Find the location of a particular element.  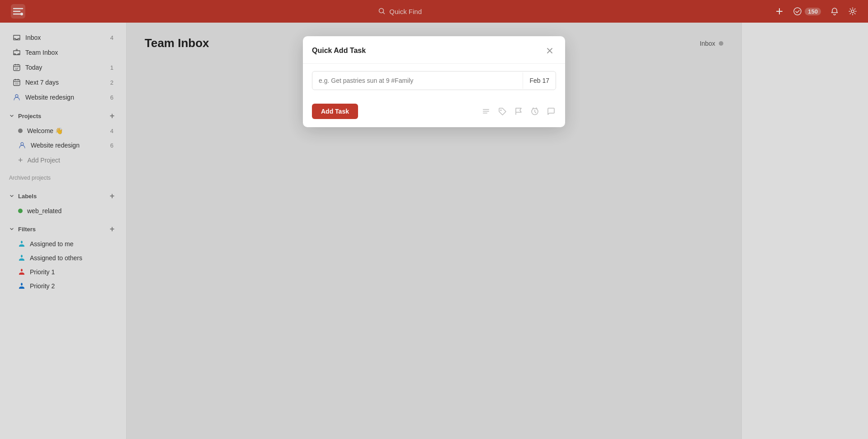

date-value: Feb 17 is located at coordinates (539, 81).